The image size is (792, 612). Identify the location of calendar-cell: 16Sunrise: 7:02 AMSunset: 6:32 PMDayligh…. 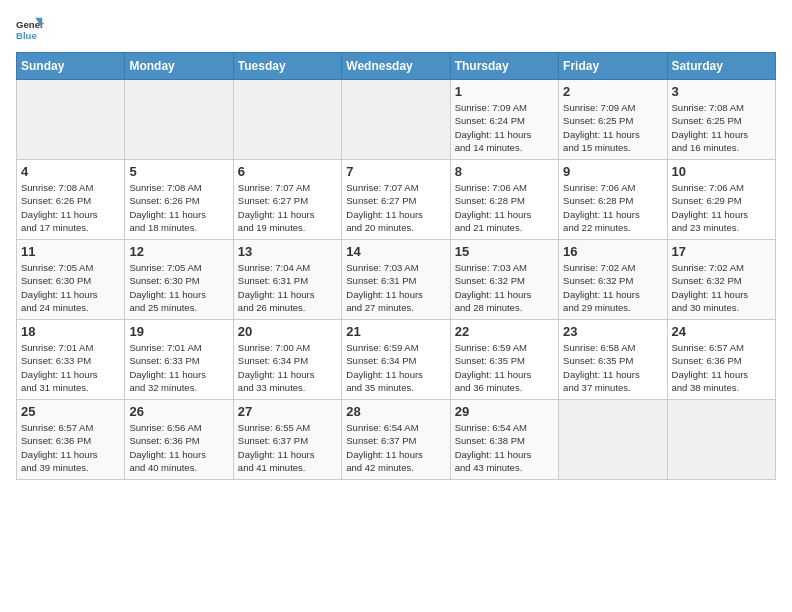
(613, 280).